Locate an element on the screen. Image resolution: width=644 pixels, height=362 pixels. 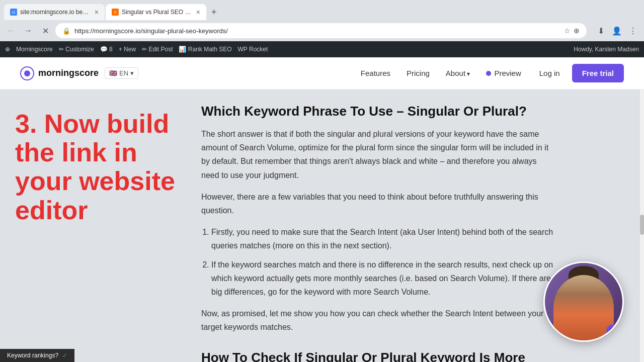
list-item-2: If the keyword searches match and there … is located at coordinates (382, 279).